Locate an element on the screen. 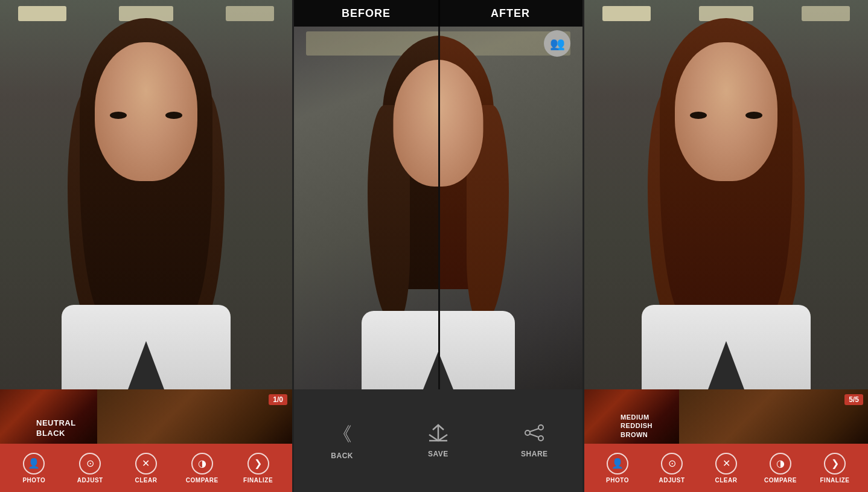 This screenshot has height=492, width=868. color-swatch-medium-right: 5/5 is located at coordinates (774, 417).